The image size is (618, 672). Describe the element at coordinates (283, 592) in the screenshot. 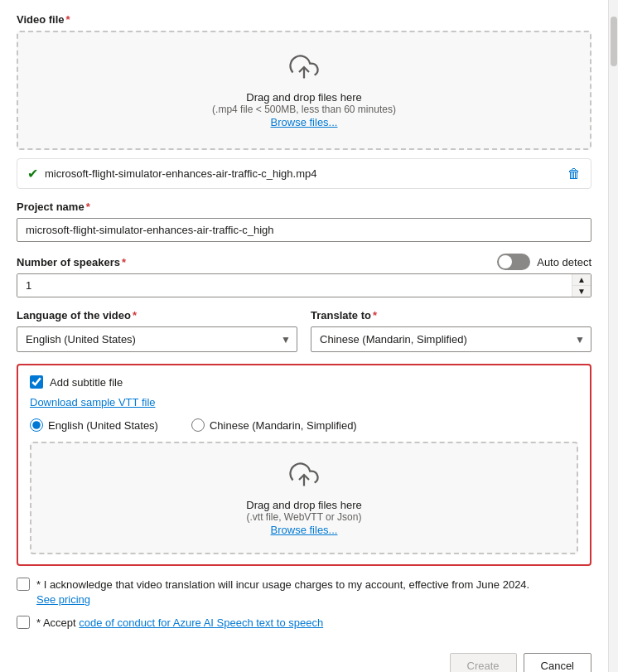

I see `acknowledge-text: * I acknowledge that video translation w…` at that location.